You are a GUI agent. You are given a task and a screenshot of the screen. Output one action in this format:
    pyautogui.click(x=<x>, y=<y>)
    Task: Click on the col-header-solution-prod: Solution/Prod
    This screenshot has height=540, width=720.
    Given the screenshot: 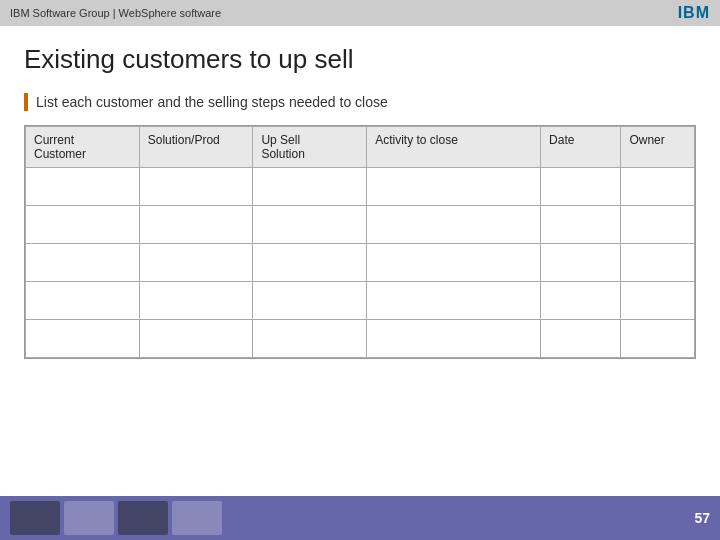 What is the action you would take?
    pyautogui.click(x=196, y=148)
    